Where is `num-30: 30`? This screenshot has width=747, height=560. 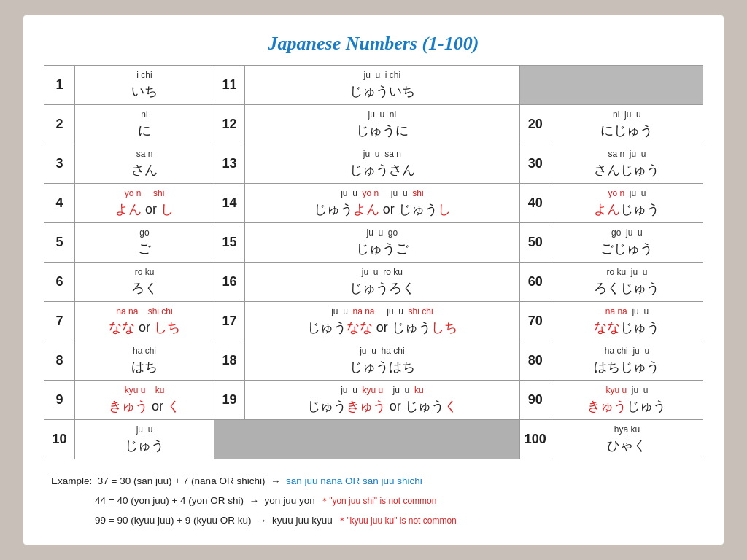
num-30: 30 is located at coordinates (535, 164).